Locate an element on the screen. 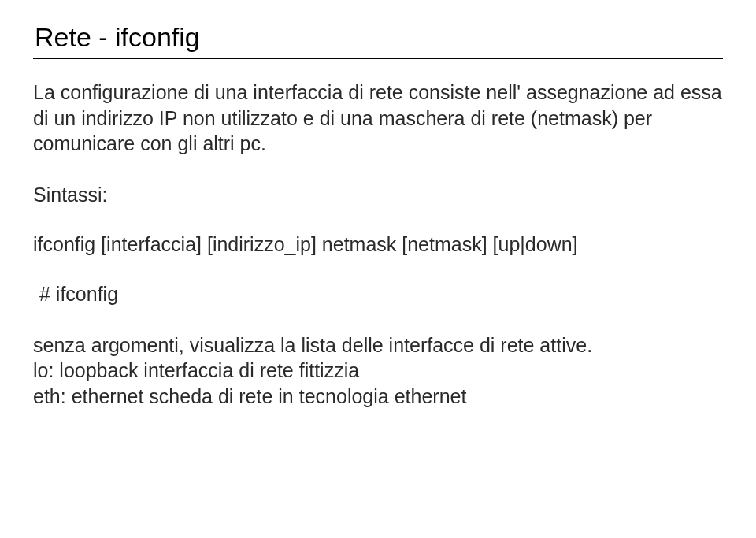  description-line-1: senza argomenti, visualizza la lista del… is located at coordinates (313, 345).